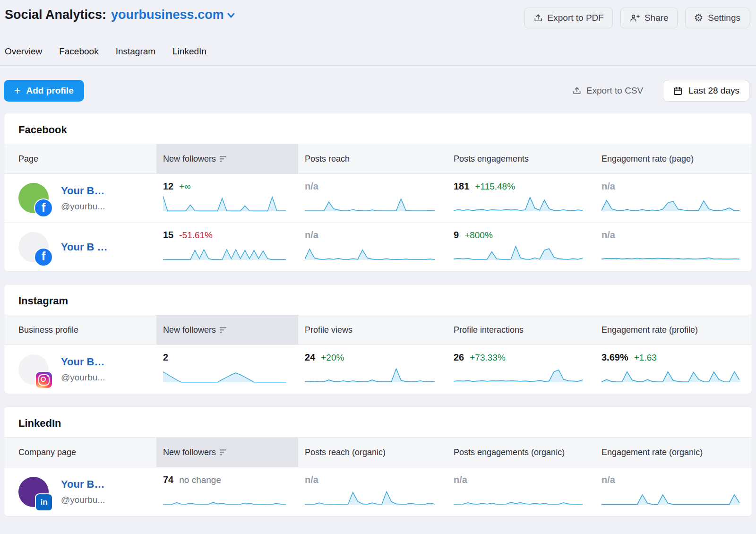 This screenshot has height=534, width=756. Describe the element at coordinates (657, 18) in the screenshot. I see `share-label: Share` at that location.